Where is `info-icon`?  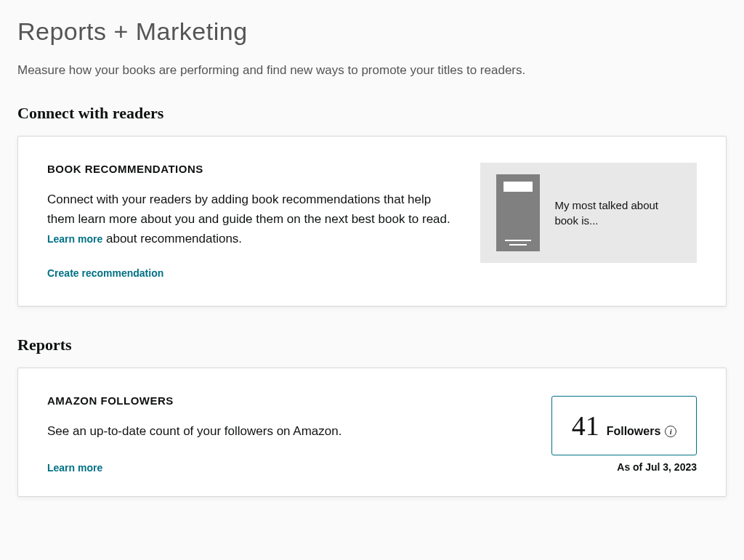
info-icon is located at coordinates (671, 431).